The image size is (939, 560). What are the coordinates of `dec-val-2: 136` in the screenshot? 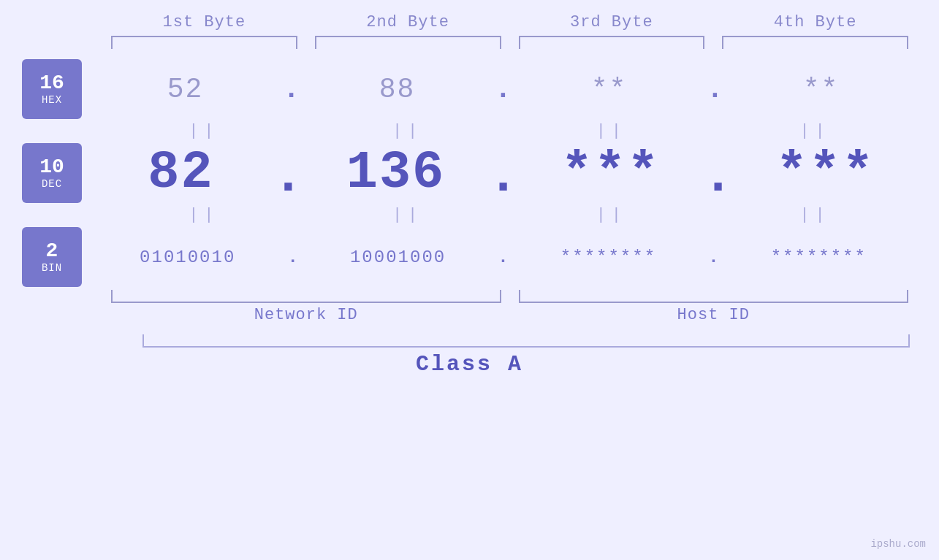 It's located at (396, 173).